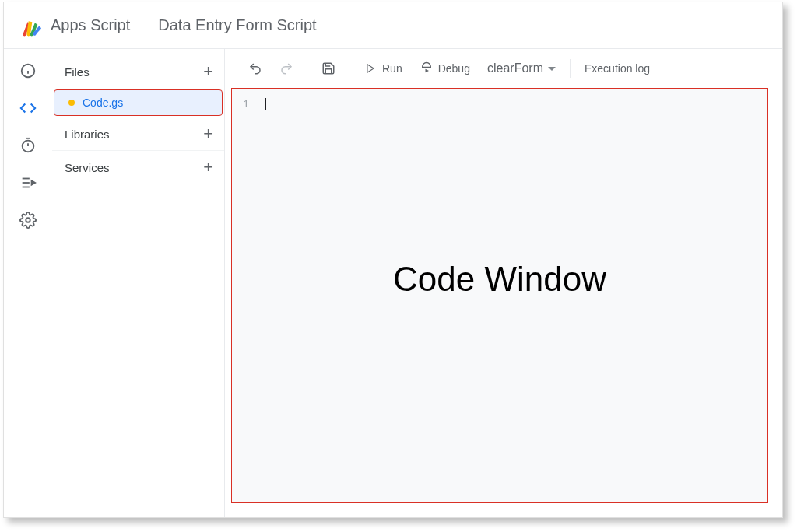 This screenshot has height=532, width=797. Describe the element at coordinates (139, 168) in the screenshot. I see `services-section: Services +` at that location.